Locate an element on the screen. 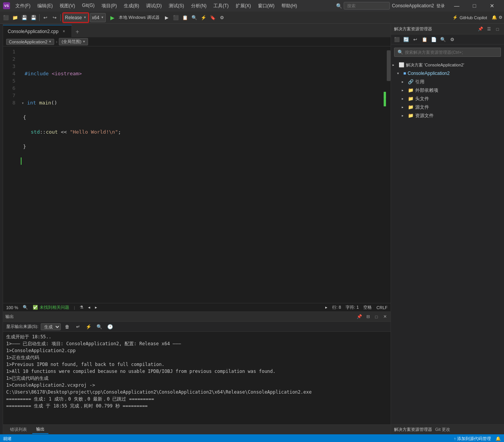 The image size is (504, 442). status-left: 就绪 is located at coordinates (227, 439).